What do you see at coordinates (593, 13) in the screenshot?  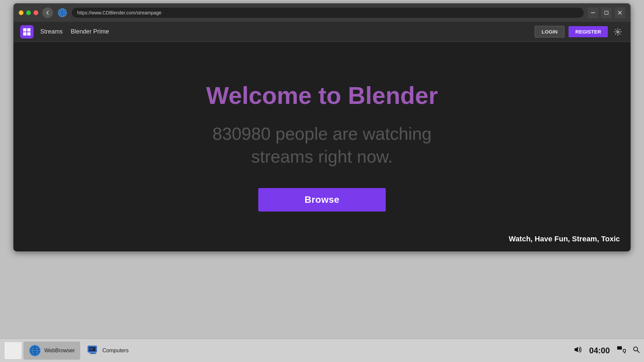 I see `minimize-window-button` at bounding box center [593, 13].